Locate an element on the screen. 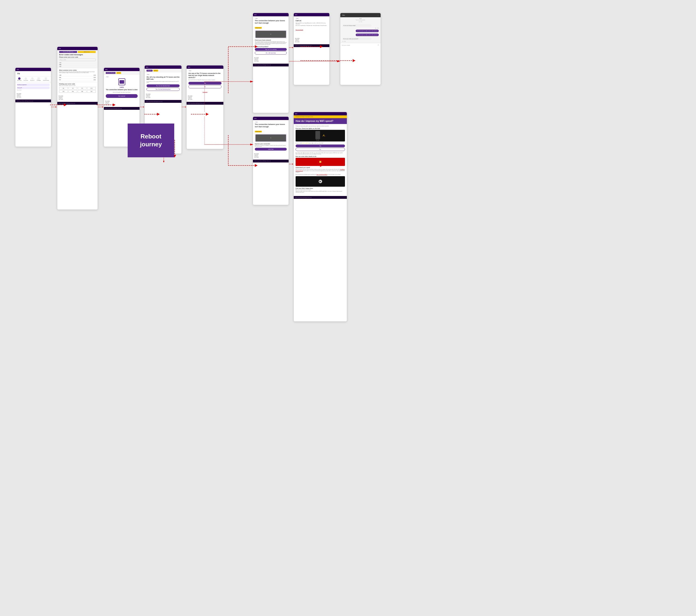 The height and width of the screenshot is (616, 696). fix-tv-item: Fix a TV issue is located at coordinates (26, 79).